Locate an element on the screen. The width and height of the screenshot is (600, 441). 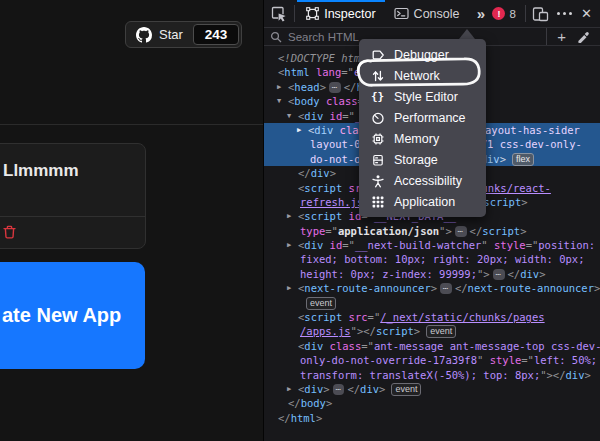
responsive-design-mode-icon is located at coordinates (540, 14).